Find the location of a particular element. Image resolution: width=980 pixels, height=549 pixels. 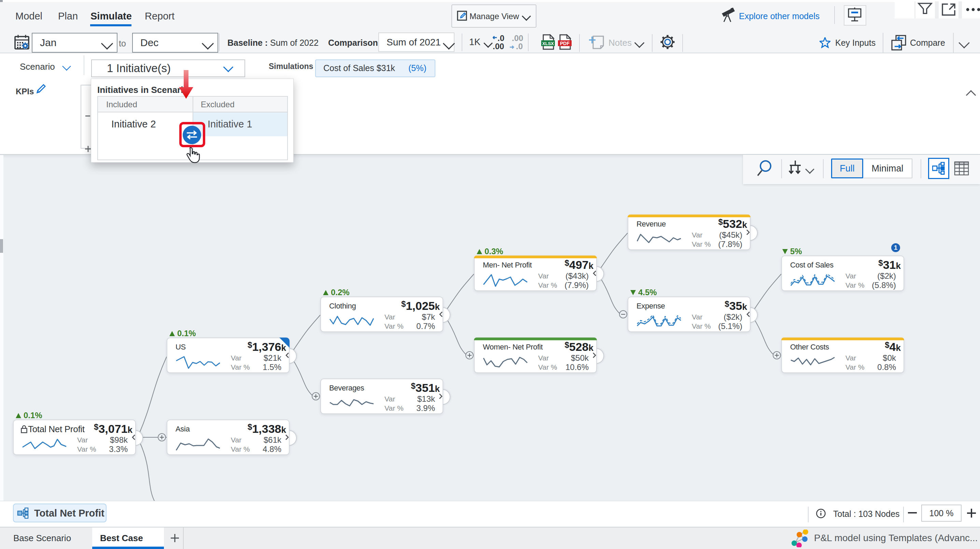

svg-text: XLSX is located at coordinates (548, 43).